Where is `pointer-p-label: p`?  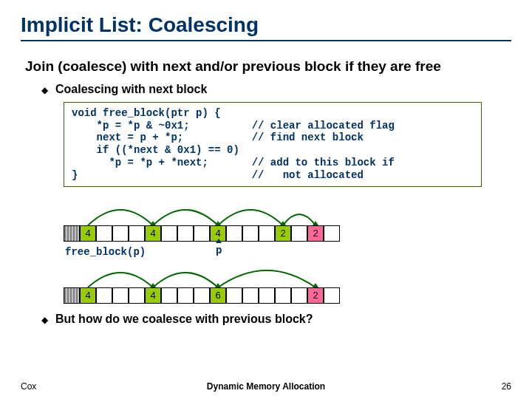
pointer-p-label: p is located at coordinates (219, 250).